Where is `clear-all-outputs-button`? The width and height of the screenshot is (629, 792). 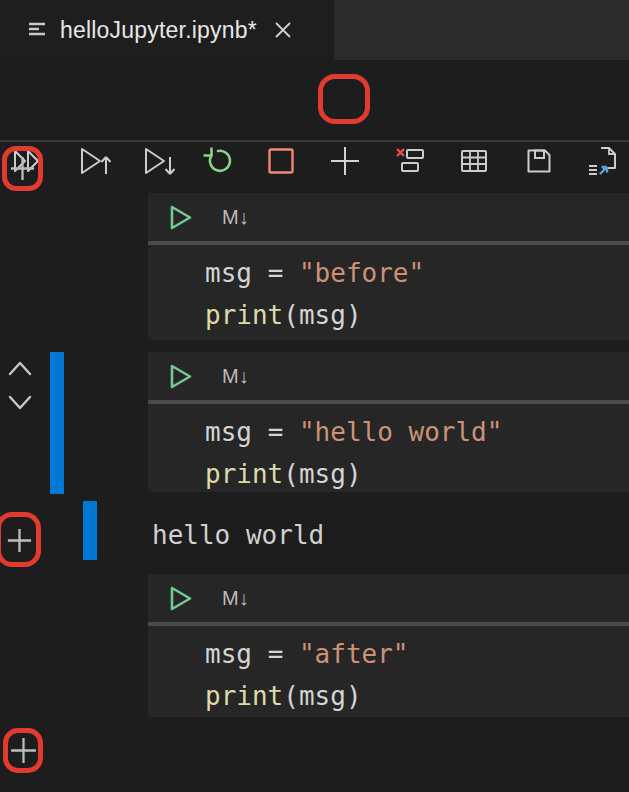 clear-all-outputs-button is located at coordinates (410, 161).